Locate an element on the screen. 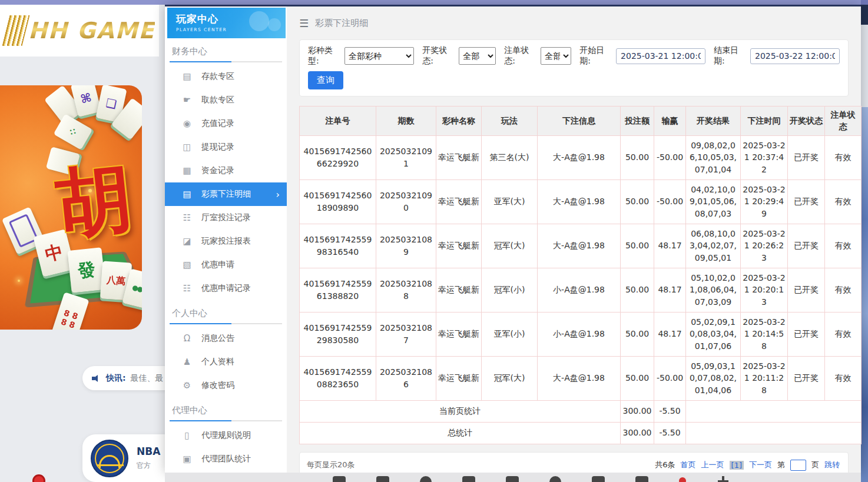  search-button: 查询 is located at coordinates (326, 80).